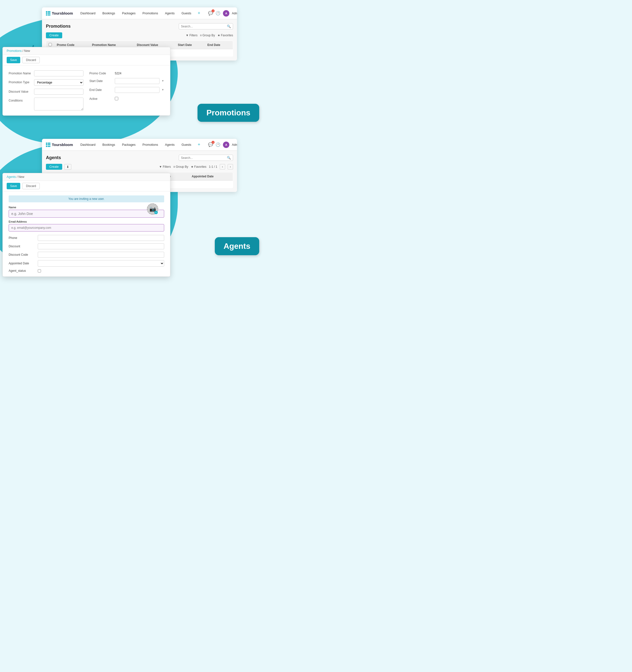 Image resolution: width=632 pixels, height=672 pixels. Describe the element at coordinates (101, 89) in the screenshot. I see `end-date-label: End Date` at that location.